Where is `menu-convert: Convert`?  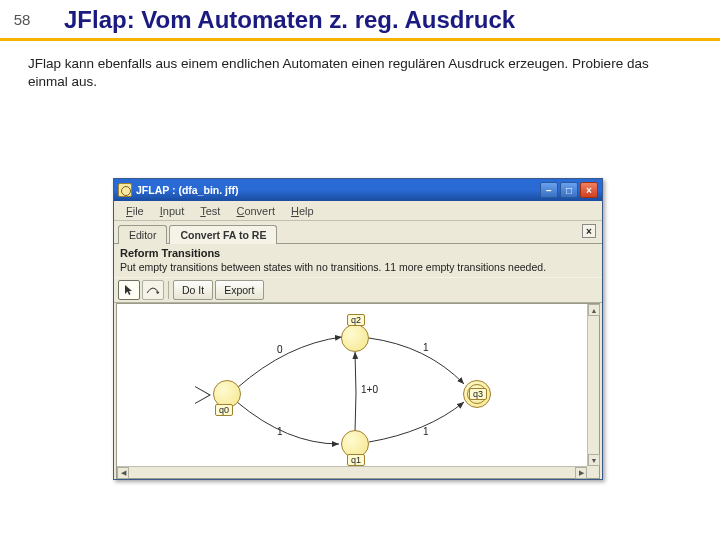
menu-convert: Convert is located at coordinates (256, 211).